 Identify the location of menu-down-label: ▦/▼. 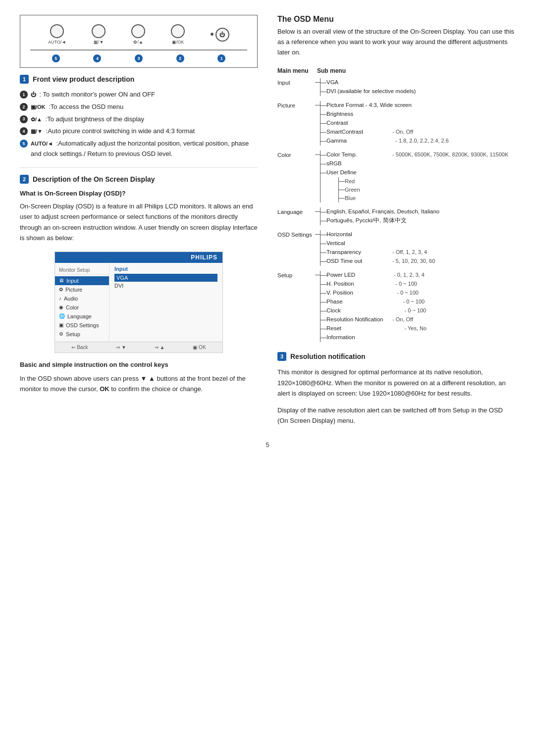
(99, 42).